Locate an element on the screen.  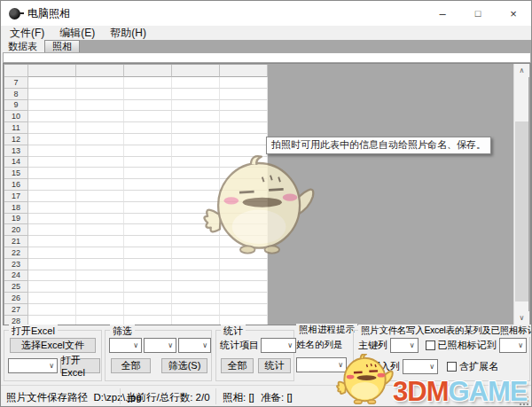
row-number-cell: 13 is located at coordinates (16, 151).